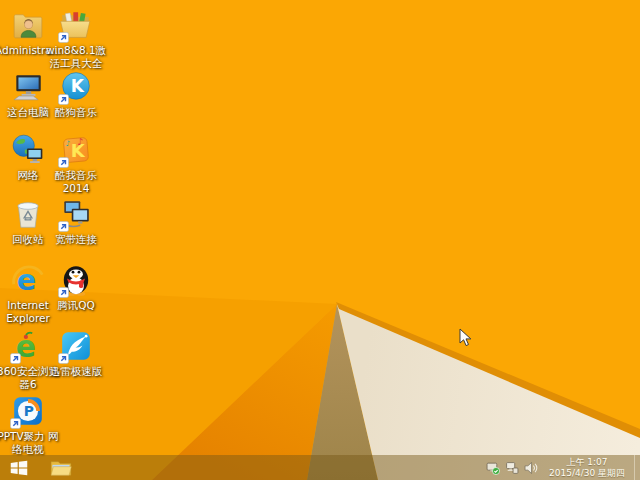  What do you see at coordinates (61, 468) in the screenshot?
I see `folder-icon` at bounding box center [61, 468].